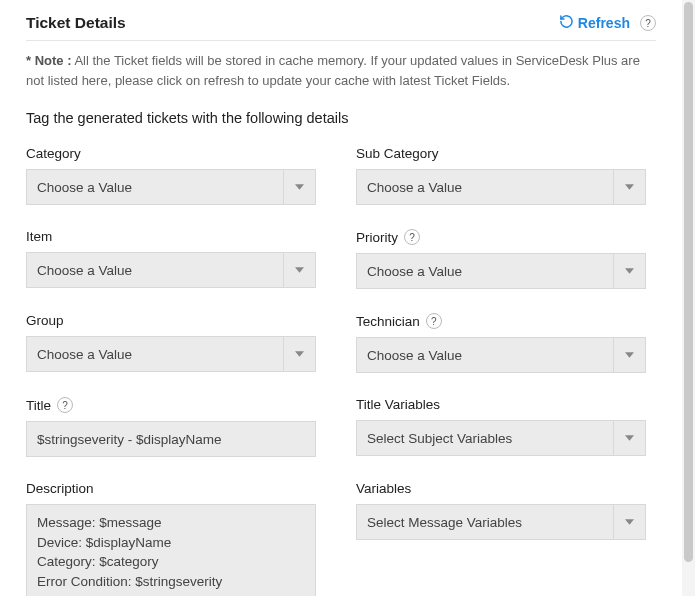 This screenshot has height=596, width=695. I want to click on field-title: Title ?, so click(171, 427).